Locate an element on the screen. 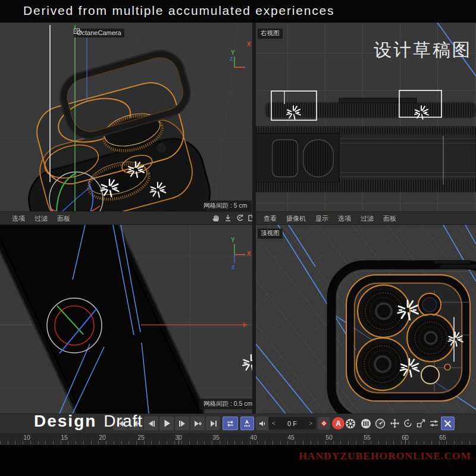 Image resolution: width=476 pixels, height=476 pixels. ruler-label: 55 is located at coordinates (367, 437).